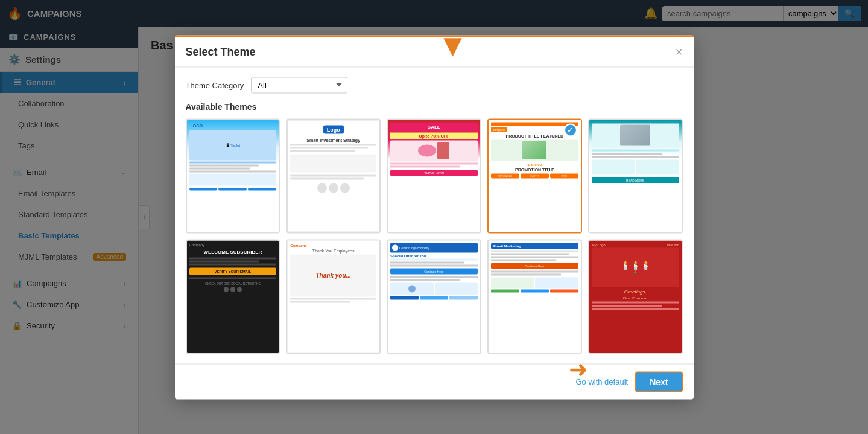 This screenshot has height=434, width=868. I want to click on theme-card-8: Generic logo company Special Offer for Y…, so click(434, 296).